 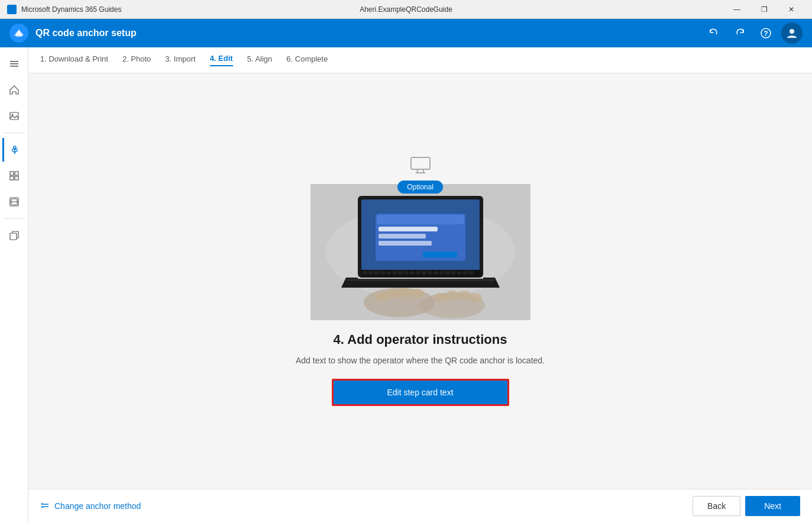 What do you see at coordinates (14, 236) in the screenshot?
I see `sidebar-item-copy` at bounding box center [14, 236].